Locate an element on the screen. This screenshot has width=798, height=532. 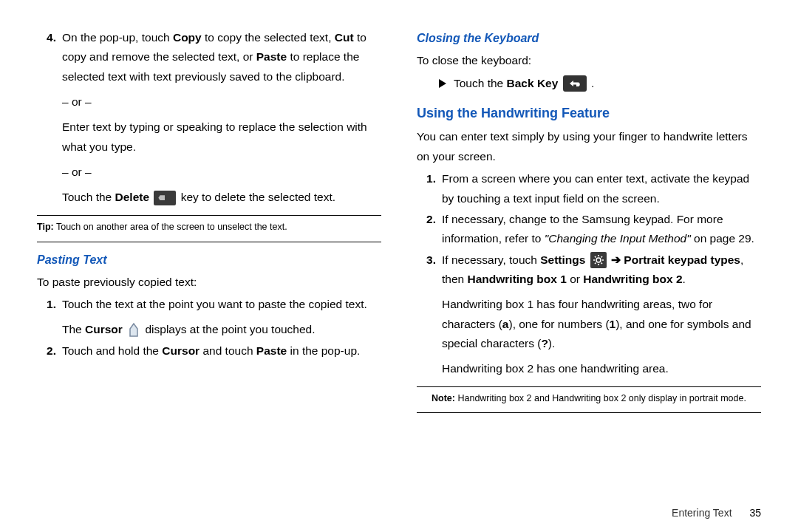
arrow: ➔ is located at coordinates (616, 260).